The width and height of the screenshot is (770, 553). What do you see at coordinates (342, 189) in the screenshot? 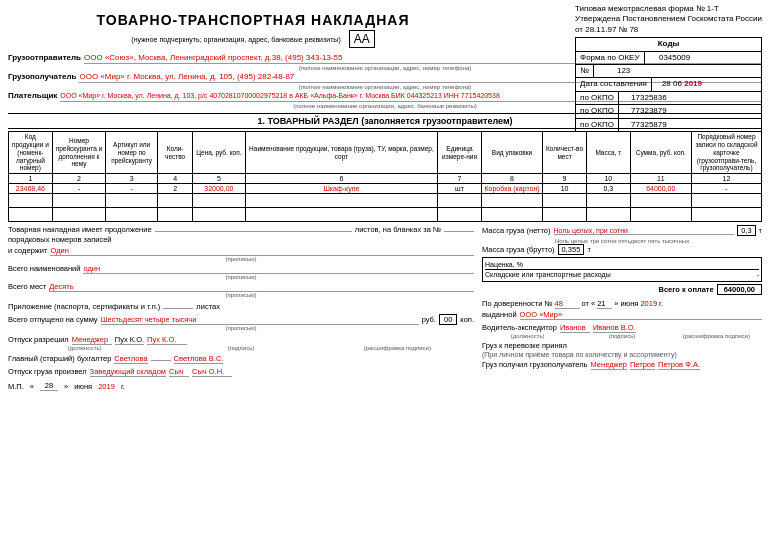
I see `row1-col6: Шкаф-купе` at bounding box center [342, 189].